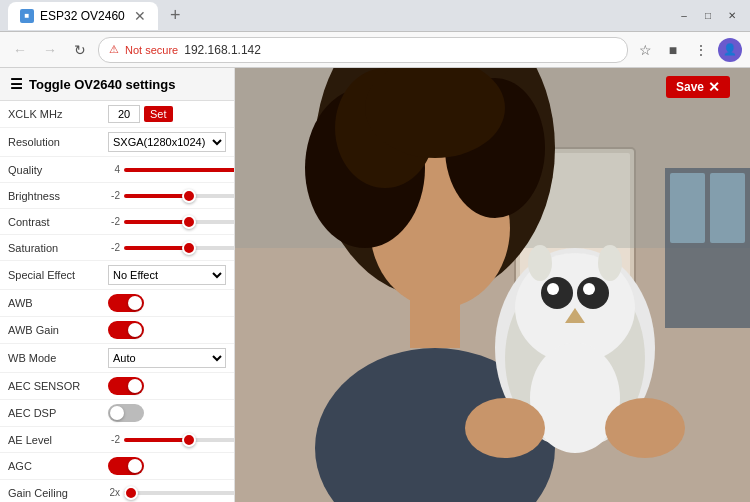  Describe the element at coordinates (117, 248) in the screenshot. I see `saturation-row: Saturation -2 2` at that location.